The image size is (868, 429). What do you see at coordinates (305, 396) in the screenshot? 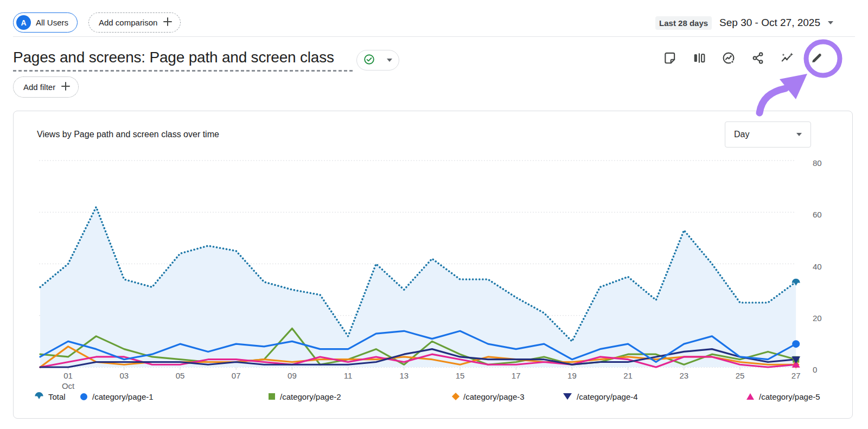
I see `legend-item-page-2: /category/page-2` at bounding box center [305, 396].